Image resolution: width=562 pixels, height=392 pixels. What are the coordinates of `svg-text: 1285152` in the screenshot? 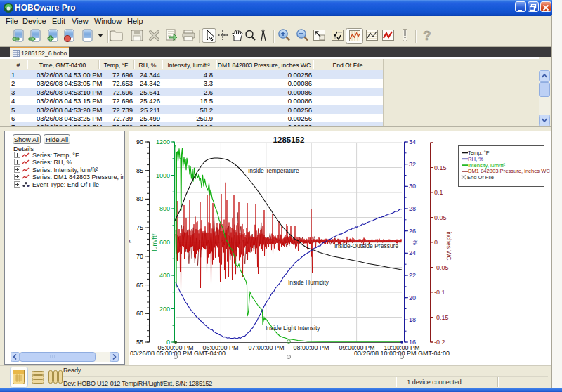 It's located at (289, 140).